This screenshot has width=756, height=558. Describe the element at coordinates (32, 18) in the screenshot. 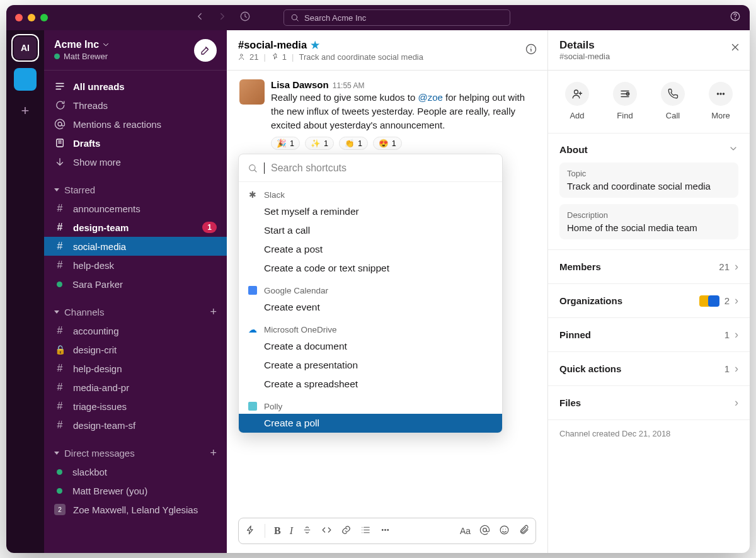

I see `window-controls` at that location.